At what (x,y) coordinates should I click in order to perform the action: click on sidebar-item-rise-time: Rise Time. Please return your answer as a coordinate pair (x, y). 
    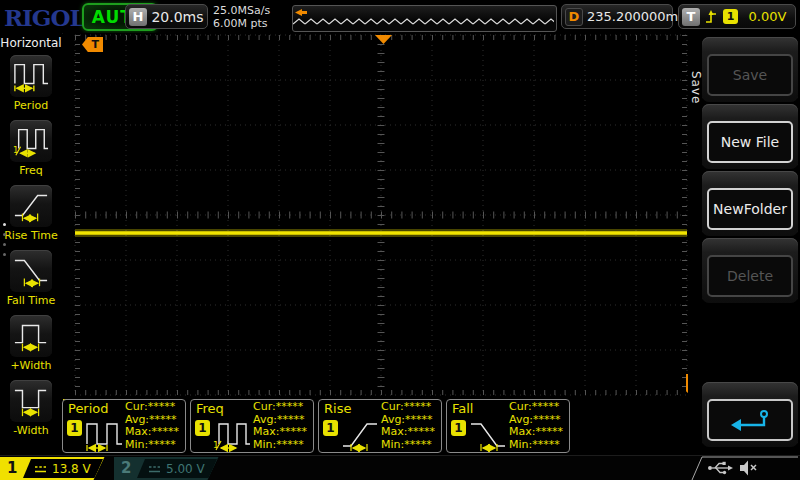
    Looking at the image, I should click on (31, 214).